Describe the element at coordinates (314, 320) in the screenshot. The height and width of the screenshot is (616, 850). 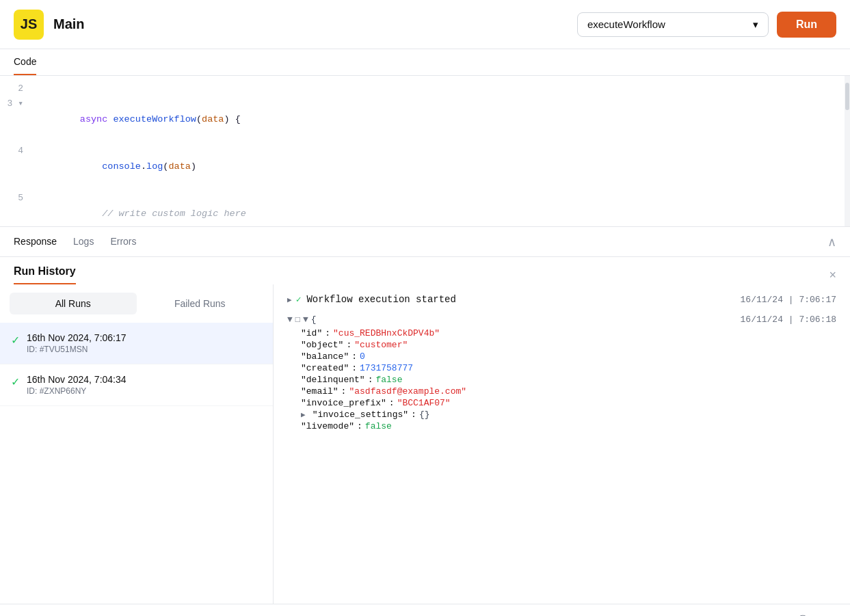
I see `json-open-brace: {` at that location.